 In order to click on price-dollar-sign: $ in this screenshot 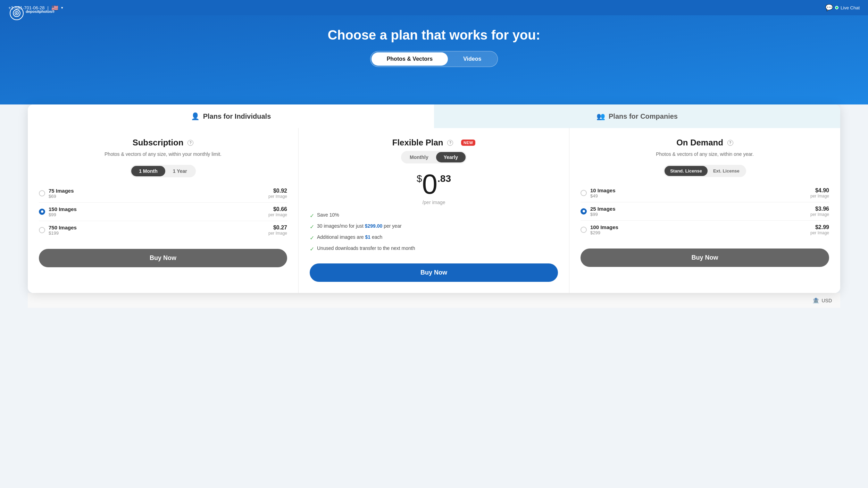, I will do `click(419, 177)`.